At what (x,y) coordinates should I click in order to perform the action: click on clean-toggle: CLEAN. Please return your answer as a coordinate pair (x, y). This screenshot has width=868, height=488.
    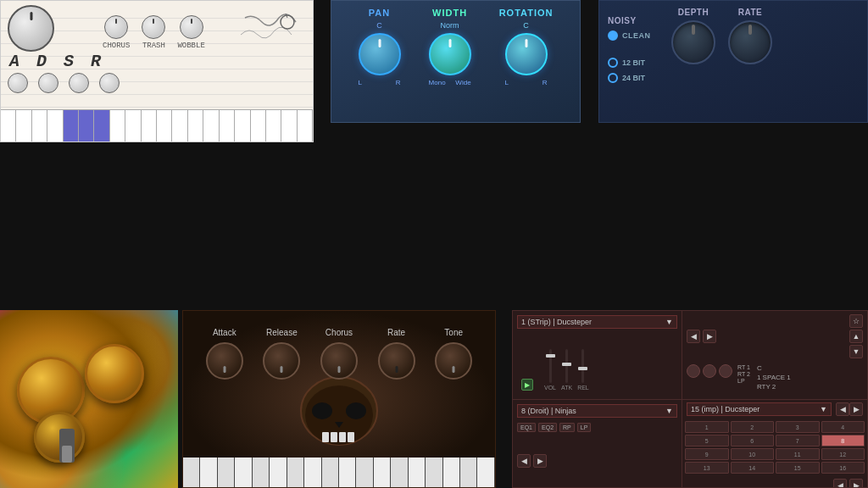
    Looking at the image, I should click on (629, 36).